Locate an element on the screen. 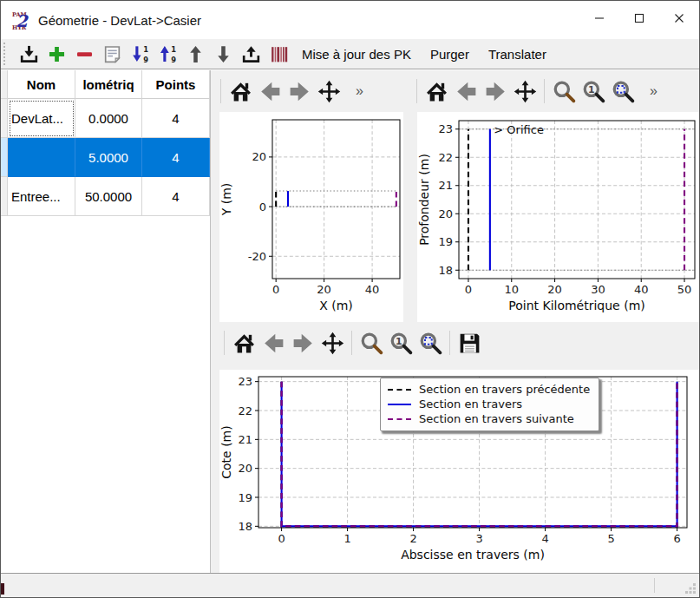  statusbar-separator is located at coordinates (654, 585).